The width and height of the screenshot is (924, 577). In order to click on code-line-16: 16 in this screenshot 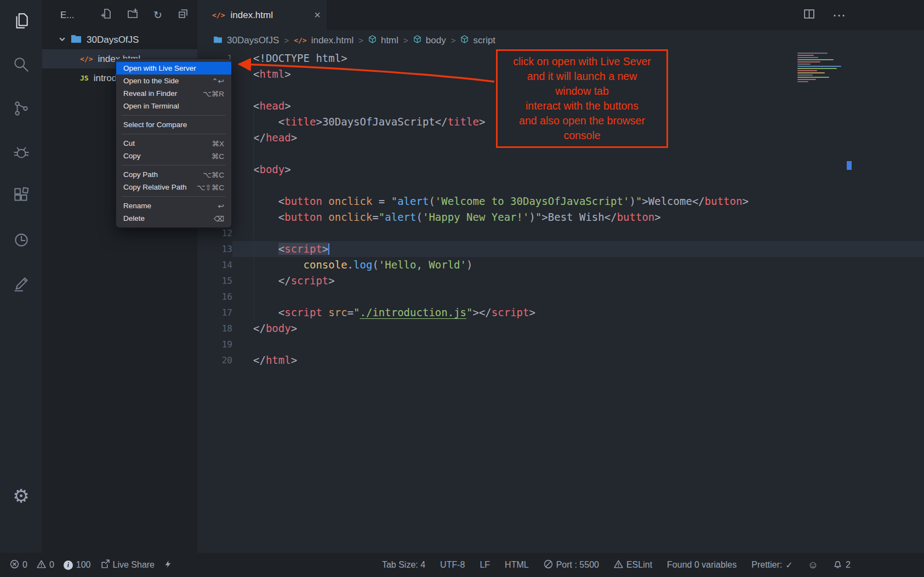, I will do `click(561, 297)`.